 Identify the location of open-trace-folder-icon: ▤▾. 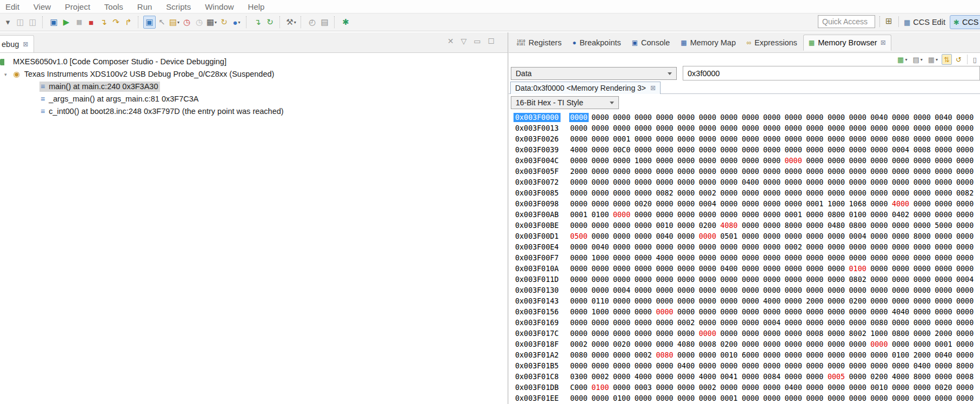
(174, 22).